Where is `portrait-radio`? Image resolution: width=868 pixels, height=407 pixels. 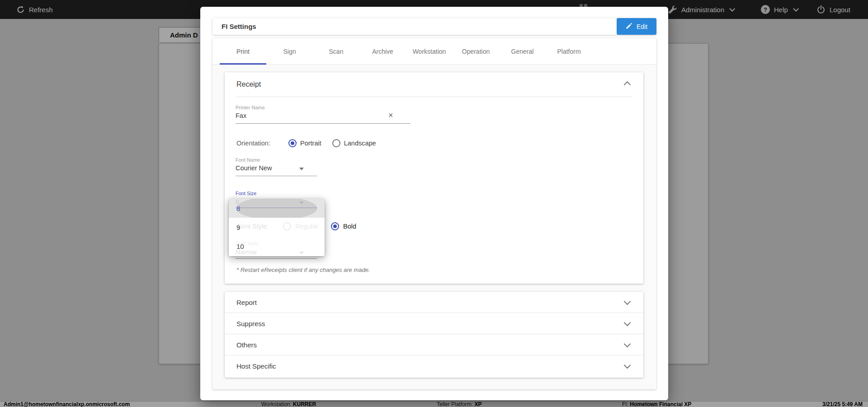 portrait-radio is located at coordinates (292, 143).